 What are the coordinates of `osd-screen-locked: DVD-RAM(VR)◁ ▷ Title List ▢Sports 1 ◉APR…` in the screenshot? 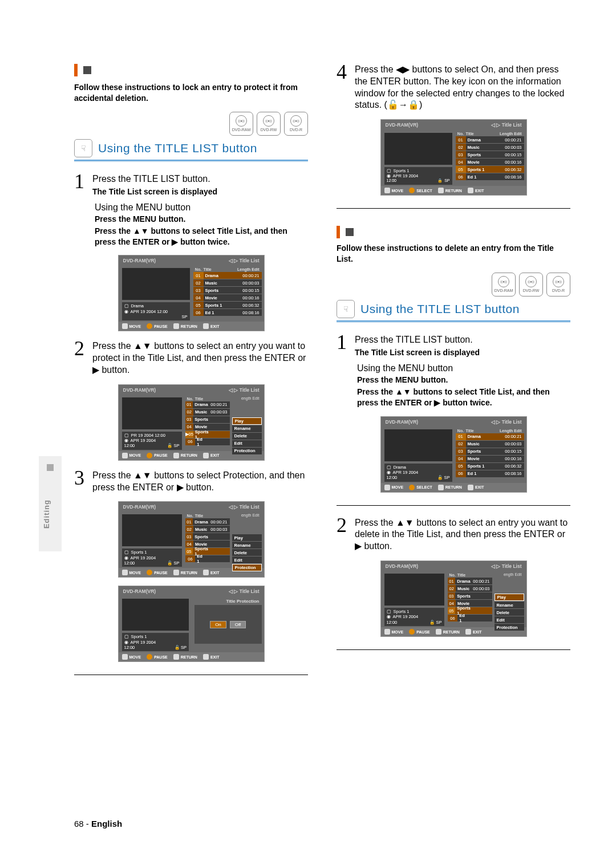 It's located at (454, 157).